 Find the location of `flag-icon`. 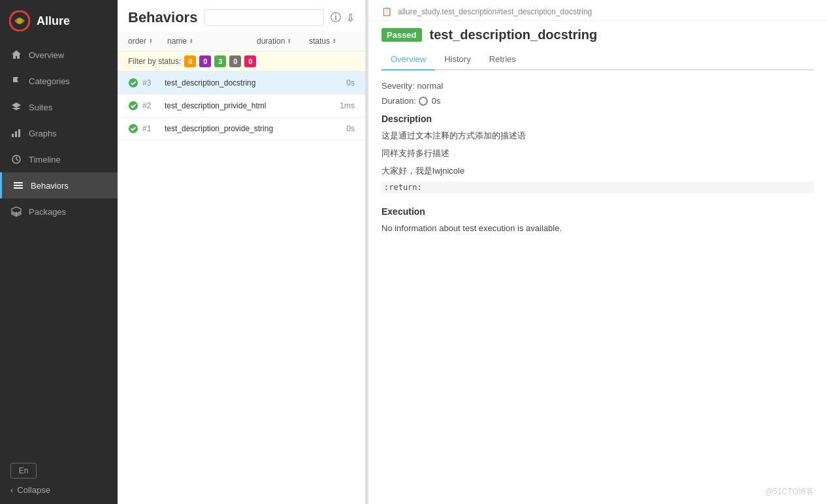

flag-icon is located at coordinates (16, 81).